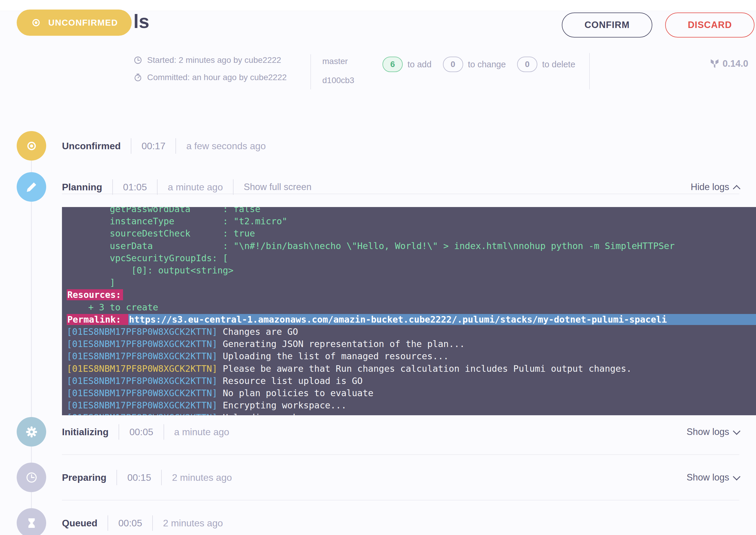 The height and width of the screenshot is (535, 756). Describe the element at coordinates (85, 432) in the screenshot. I see `stage-name: Initializing` at that location.